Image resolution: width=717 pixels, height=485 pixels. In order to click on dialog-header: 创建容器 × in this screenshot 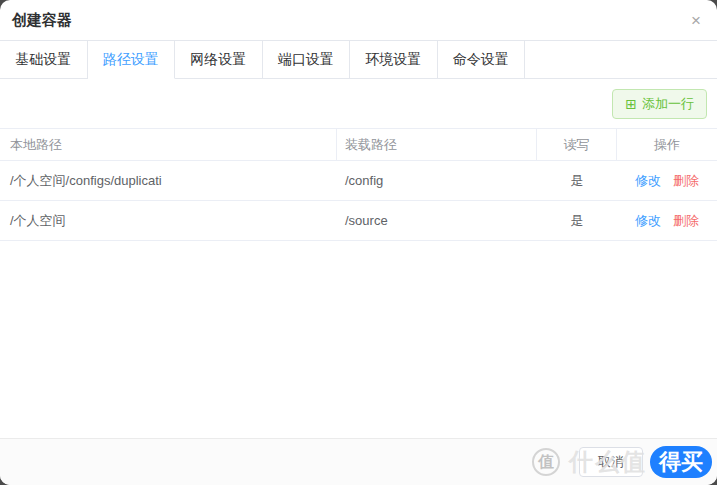, I will do `click(358, 20)`.